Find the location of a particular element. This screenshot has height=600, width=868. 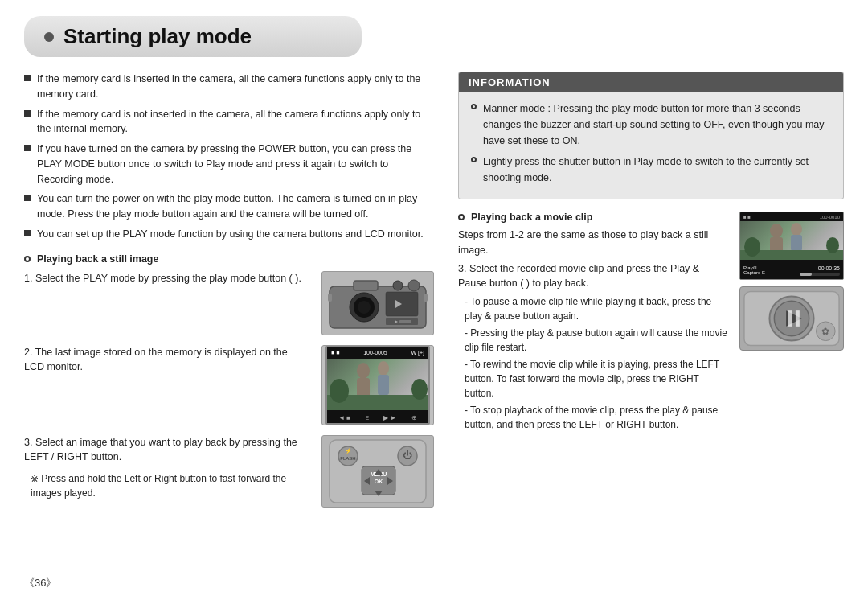

bullet-text-4: You can turn the power on with the play … is located at coordinates (235, 207).